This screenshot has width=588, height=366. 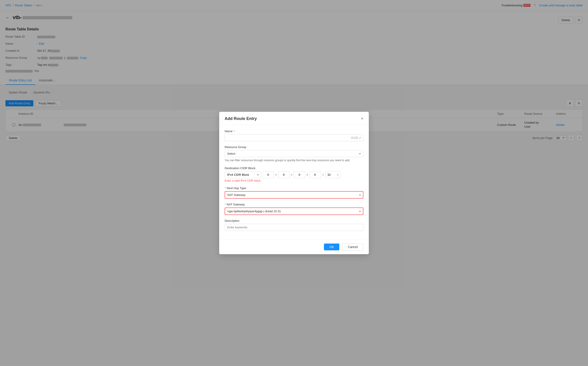 I want to click on modal-close-button: ×, so click(x=362, y=119).